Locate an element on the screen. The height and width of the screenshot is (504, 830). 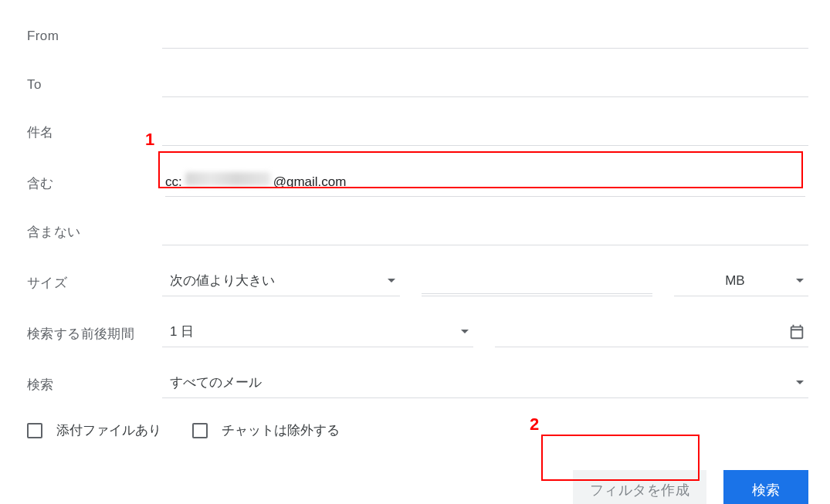
date-range-label: 検索する前後期間 is located at coordinates (94, 337).